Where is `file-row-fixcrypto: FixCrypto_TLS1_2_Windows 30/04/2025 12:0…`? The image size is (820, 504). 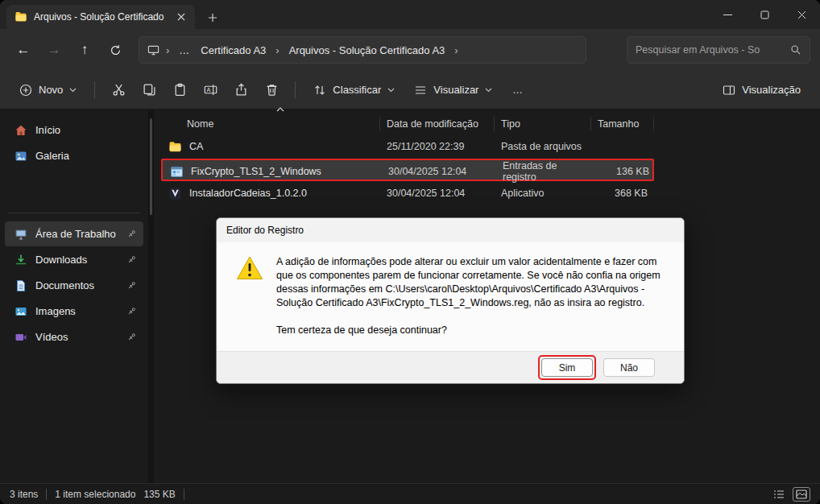 file-row-fixcrypto: FixCrypto_TLS1_2_Windows 30/04/2025 12:0… is located at coordinates (408, 170).